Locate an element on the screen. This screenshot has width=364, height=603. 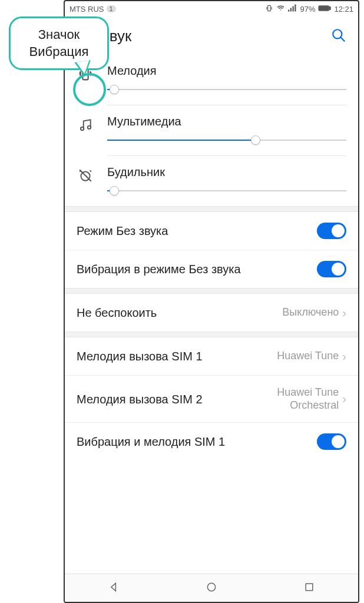
volume-alarm: Будильник is located at coordinates (211, 181).